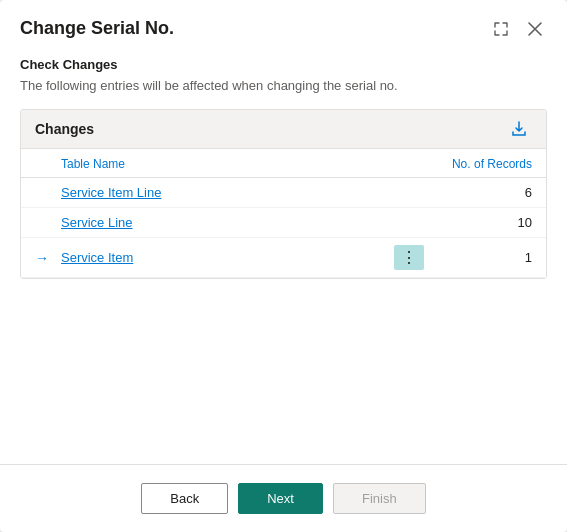 The width and height of the screenshot is (567, 532). I want to click on changes-card-header: Changes, so click(284, 130).